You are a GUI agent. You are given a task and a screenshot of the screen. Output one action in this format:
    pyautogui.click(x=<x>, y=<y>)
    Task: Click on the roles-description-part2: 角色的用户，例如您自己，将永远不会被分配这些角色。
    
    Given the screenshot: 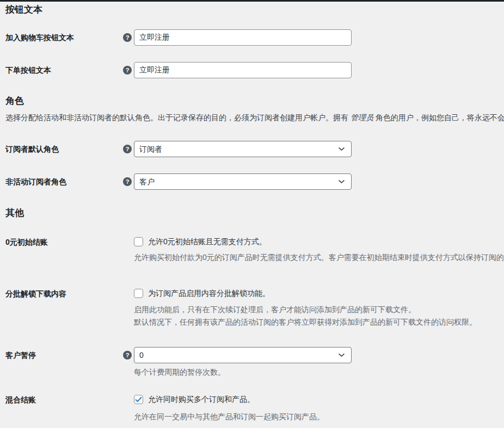 What is the action you would take?
    pyautogui.click(x=439, y=117)
    